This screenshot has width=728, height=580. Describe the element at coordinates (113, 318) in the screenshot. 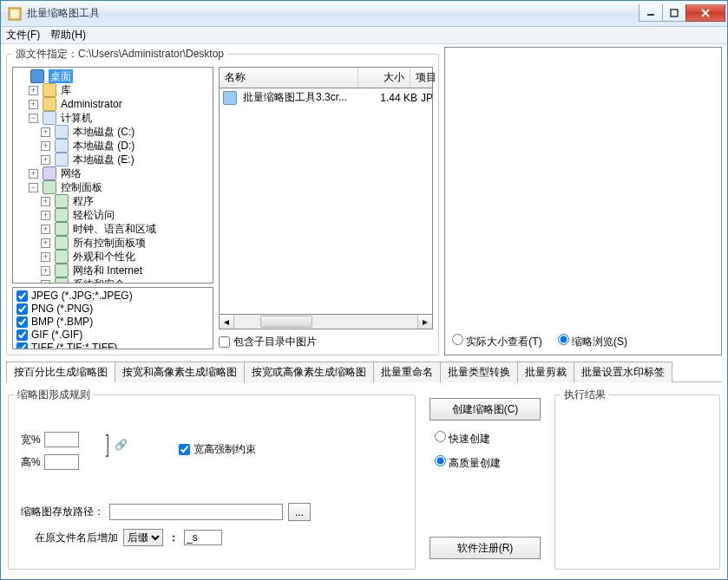

I see `filetype-filters: JPEG (*.JPG;*.JPEG) PNG (*.PNG) BMP (*.B…` at that location.